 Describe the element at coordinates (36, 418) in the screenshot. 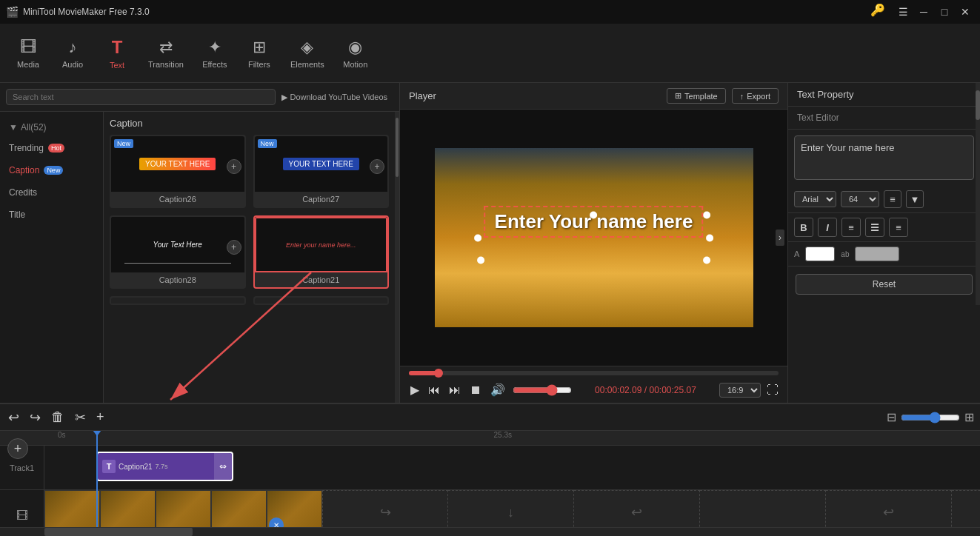

I see `redo-button: ↪` at that location.